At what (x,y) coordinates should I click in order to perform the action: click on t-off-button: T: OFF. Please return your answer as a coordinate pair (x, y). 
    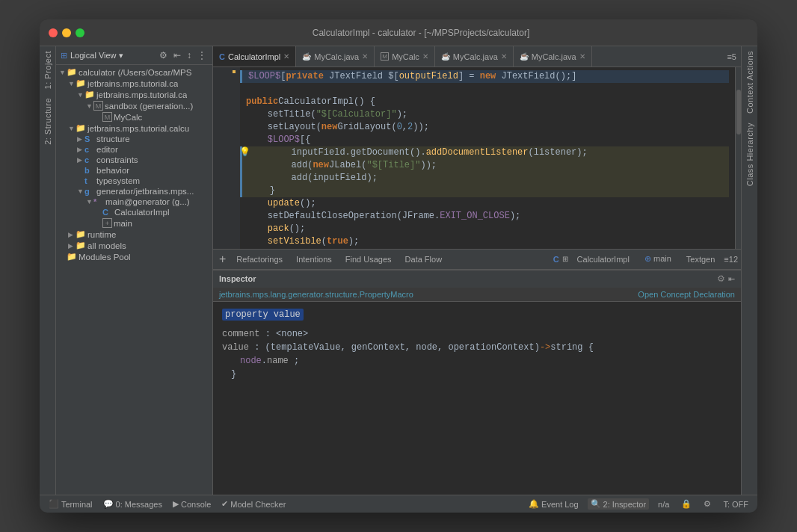
    Looking at the image, I should click on (736, 504).